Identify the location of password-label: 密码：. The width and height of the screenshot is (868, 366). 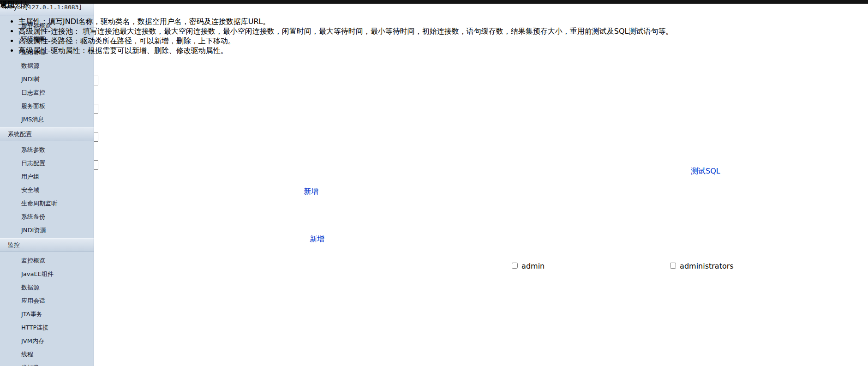
(434, 99).